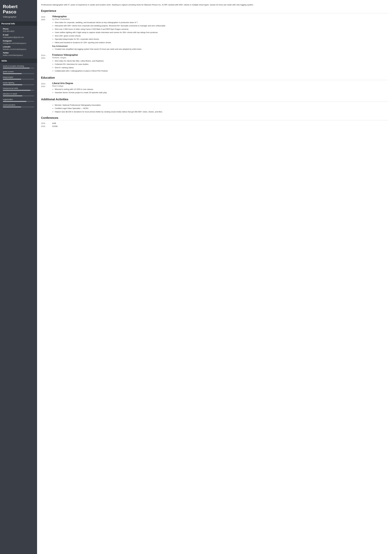  I want to click on skill-item: attention to detail, so click(19, 95).